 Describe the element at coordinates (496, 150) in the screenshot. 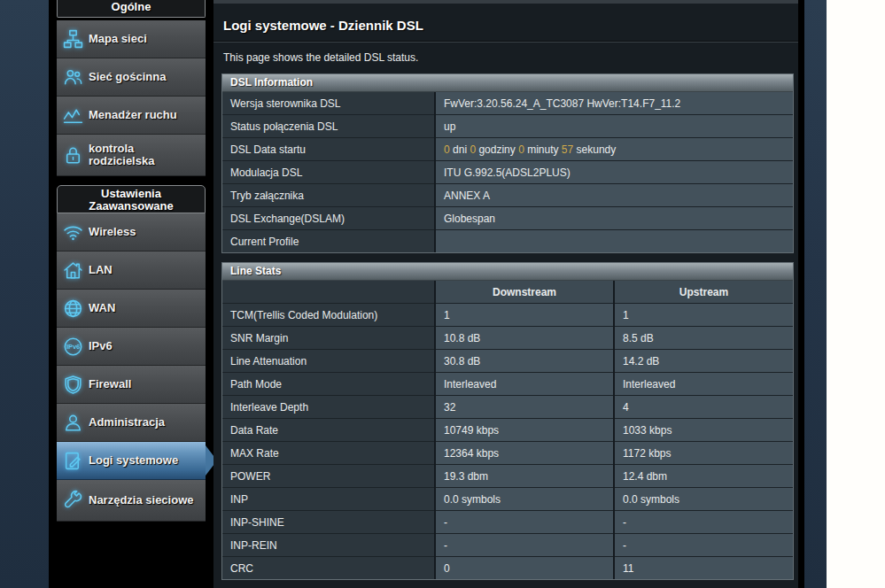

I see `uptime-hours-label: godziny` at that location.